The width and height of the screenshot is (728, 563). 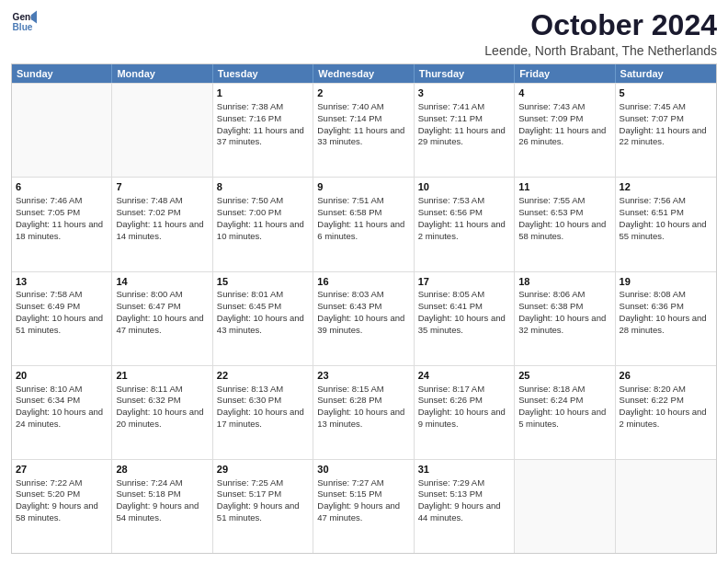 What do you see at coordinates (263, 94) in the screenshot?
I see `day-number: 1` at bounding box center [263, 94].